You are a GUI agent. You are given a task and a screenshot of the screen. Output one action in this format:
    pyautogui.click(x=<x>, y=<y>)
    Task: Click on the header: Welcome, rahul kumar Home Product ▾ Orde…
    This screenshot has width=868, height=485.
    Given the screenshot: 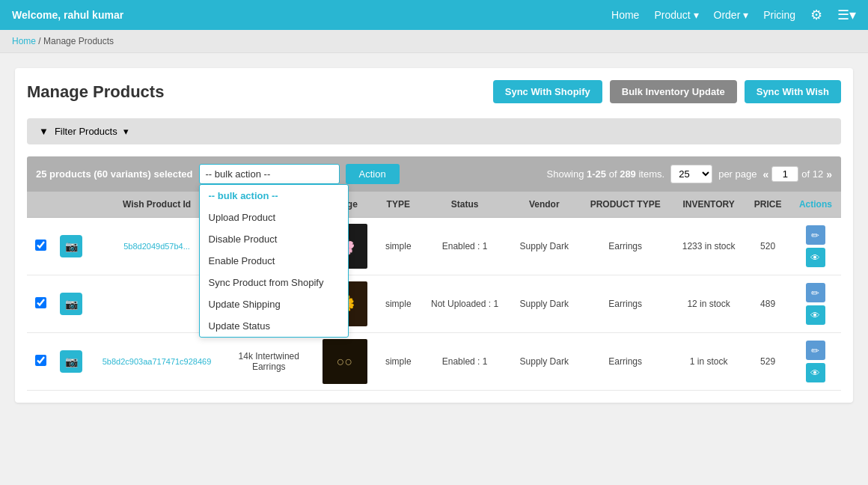 What is the action you would take?
    pyautogui.click(x=434, y=15)
    